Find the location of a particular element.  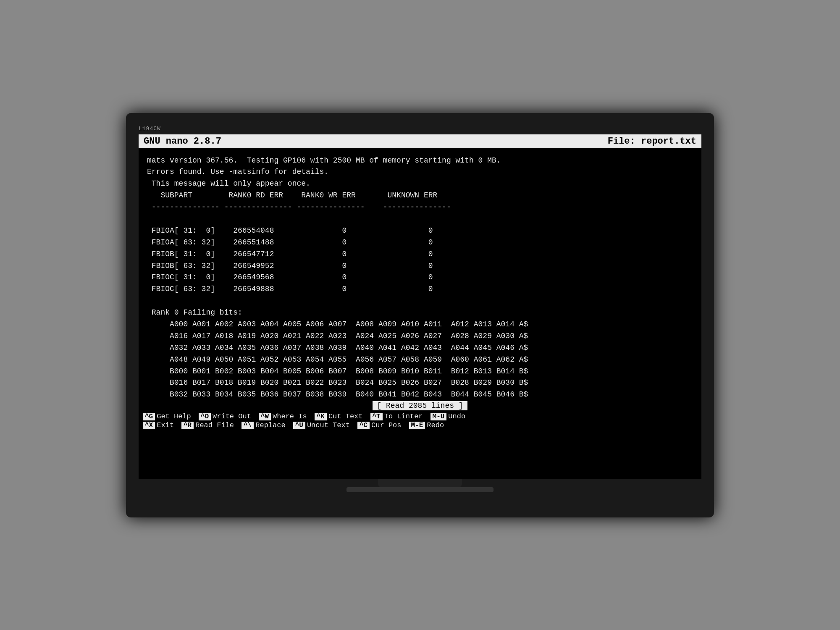

key-to-linter: ^T is located at coordinates (376, 417).